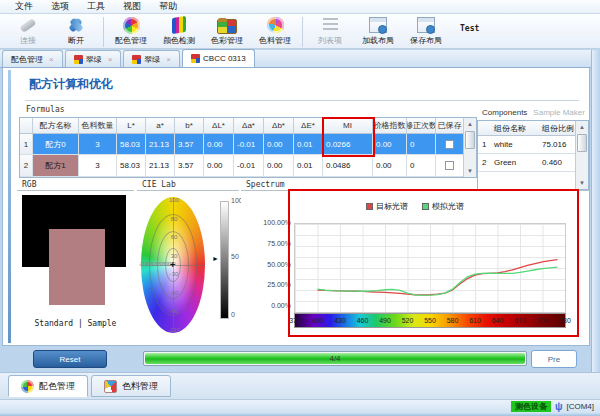 Image resolution: width=600 pixels, height=416 pixels. Describe the element at coordinates (443, 206) in the screenshot. I see `legend-item-模拟光谱: 模拟光谱` at that location.